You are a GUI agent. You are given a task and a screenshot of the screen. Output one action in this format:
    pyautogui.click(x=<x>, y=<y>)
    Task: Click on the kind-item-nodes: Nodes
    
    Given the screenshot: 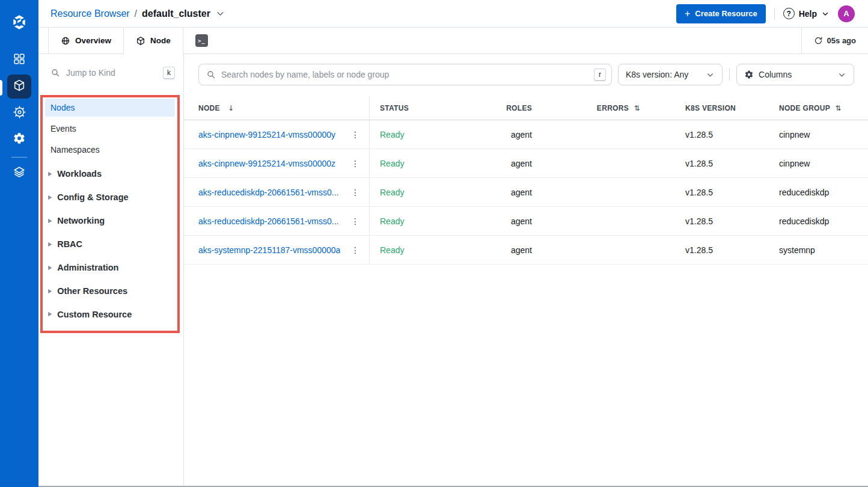 What is the action you would take?
    pyautogui.click(x=110, y=108)
    